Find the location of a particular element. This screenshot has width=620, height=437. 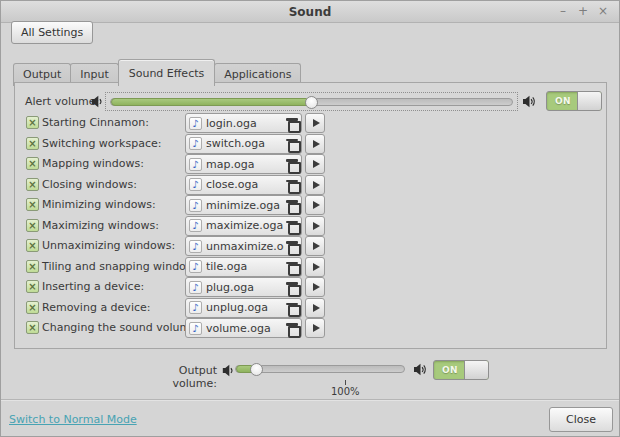

sound-file-button: ♪ unmaximize.oga is located at coordinates (244, 246).